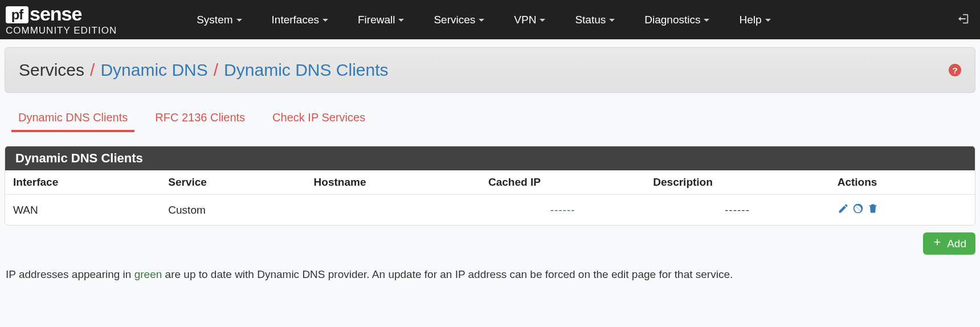  Describe the element at coordinates (393, 182) in the screenshot. I see `col-hostname: Hostname` at that location.